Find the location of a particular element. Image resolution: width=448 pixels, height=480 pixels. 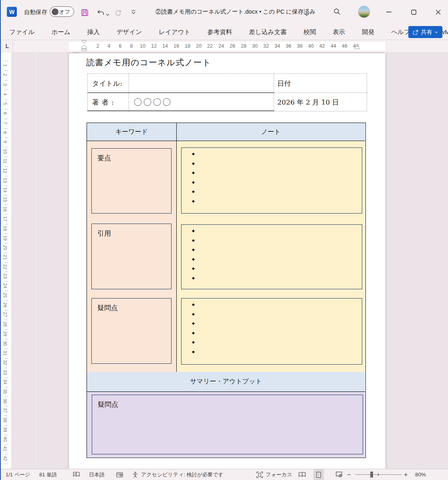

window-maximize-button is located at coordinates (414, 12).